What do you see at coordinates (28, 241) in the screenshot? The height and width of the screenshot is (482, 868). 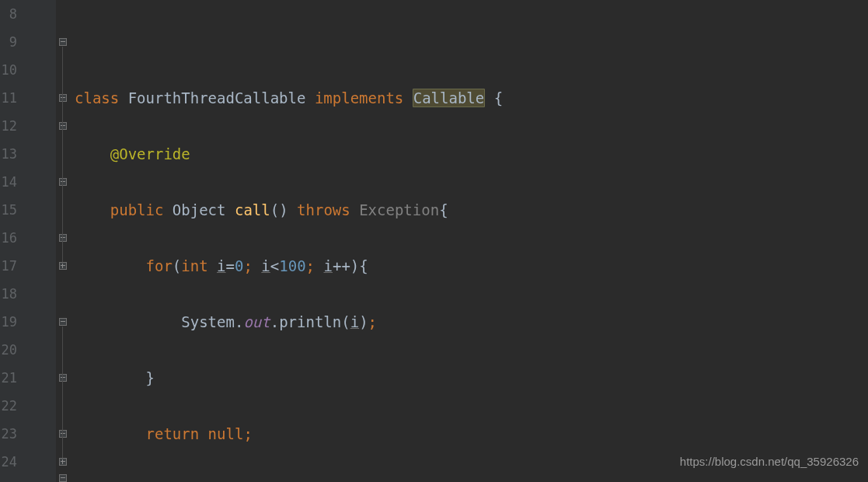 I see `line-number-gutter: 8 9 10 11 12 13 14 15 16 17 18 19 20 21 …` at bounding box center [28, 241].